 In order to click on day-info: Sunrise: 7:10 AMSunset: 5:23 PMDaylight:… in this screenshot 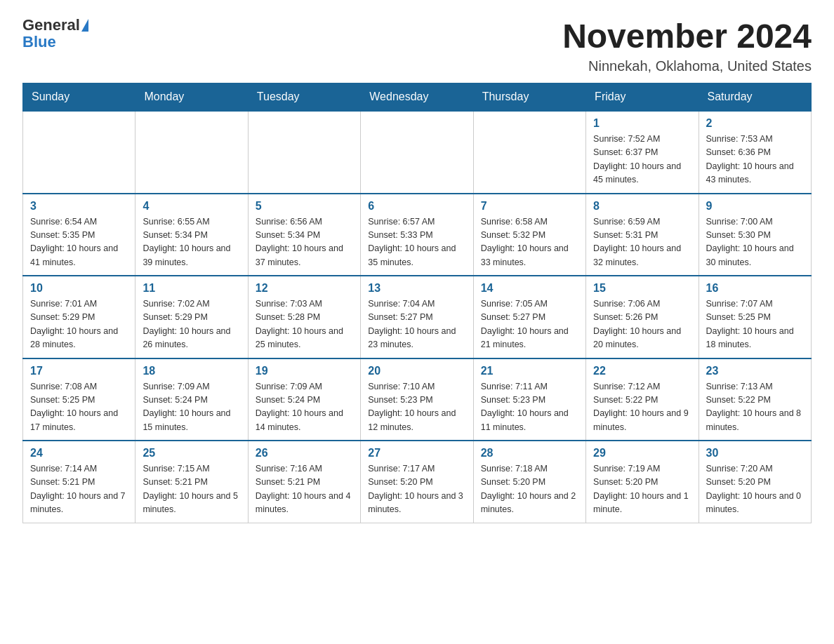, I will do `click(411, 407)`.